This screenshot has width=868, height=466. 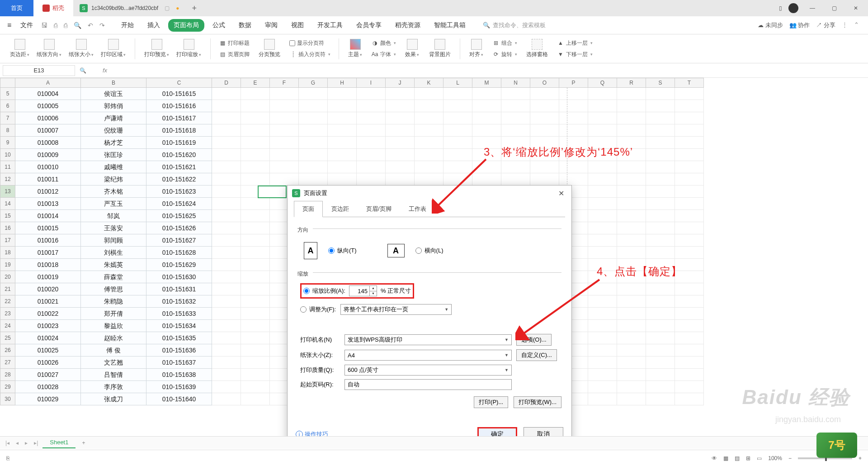 I want to click on row-header: 18, so click(x=8, y=252).